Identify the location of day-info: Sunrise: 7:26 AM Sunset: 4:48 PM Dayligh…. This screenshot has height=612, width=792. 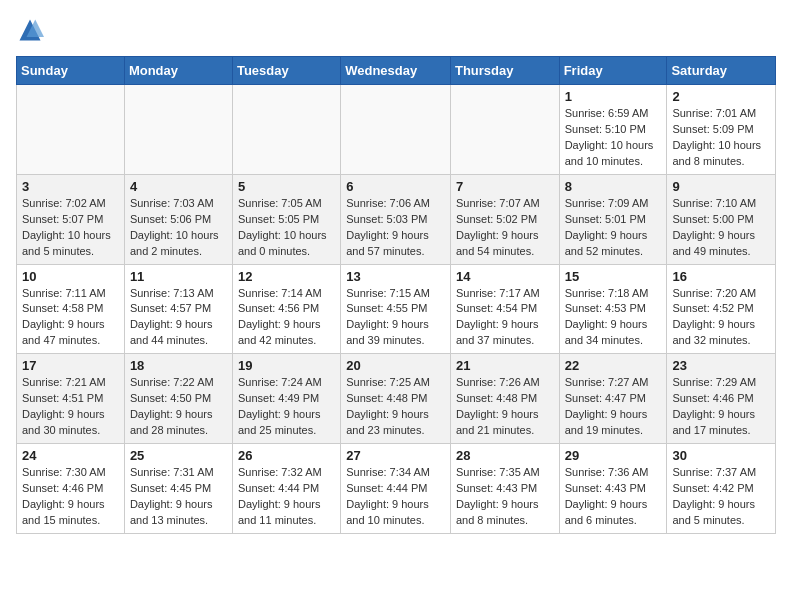
(505, 407).